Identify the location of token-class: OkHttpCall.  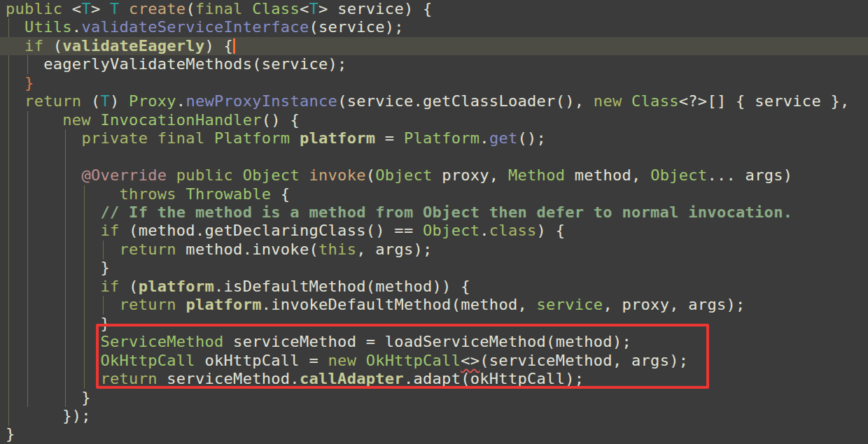
(413, 361).